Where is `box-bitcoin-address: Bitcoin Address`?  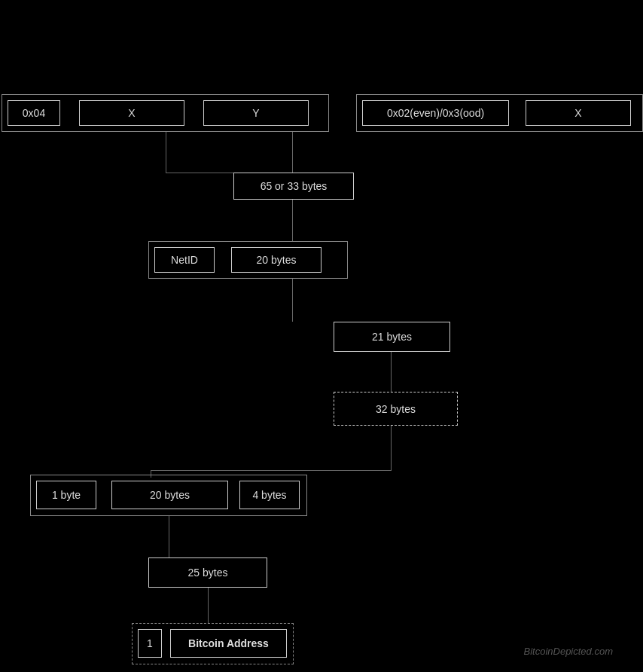 box-bitcoin-address: Bitcoin Address is located at coordinates (229, 643).